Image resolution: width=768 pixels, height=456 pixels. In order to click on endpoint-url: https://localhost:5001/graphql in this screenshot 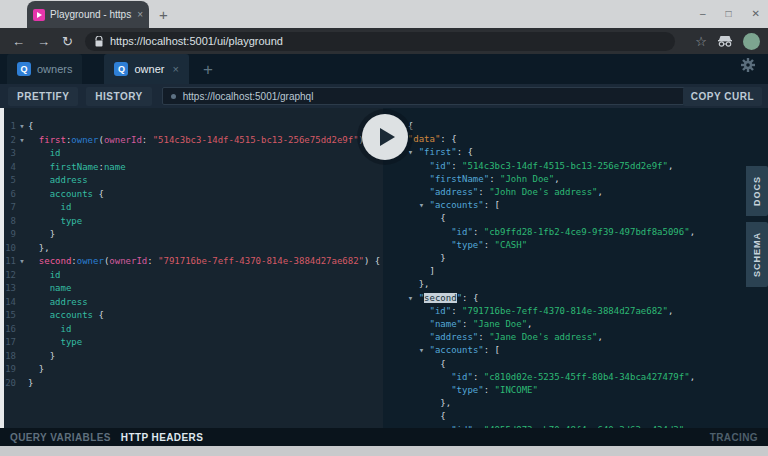, I will do `click(248, 96)`.